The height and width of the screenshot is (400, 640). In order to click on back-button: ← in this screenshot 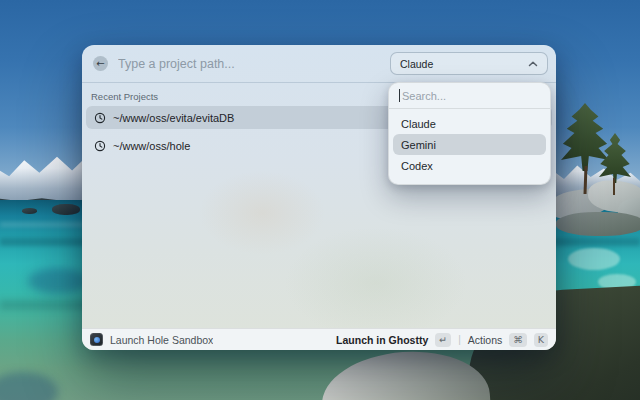, I will do `click(100, 64)`.